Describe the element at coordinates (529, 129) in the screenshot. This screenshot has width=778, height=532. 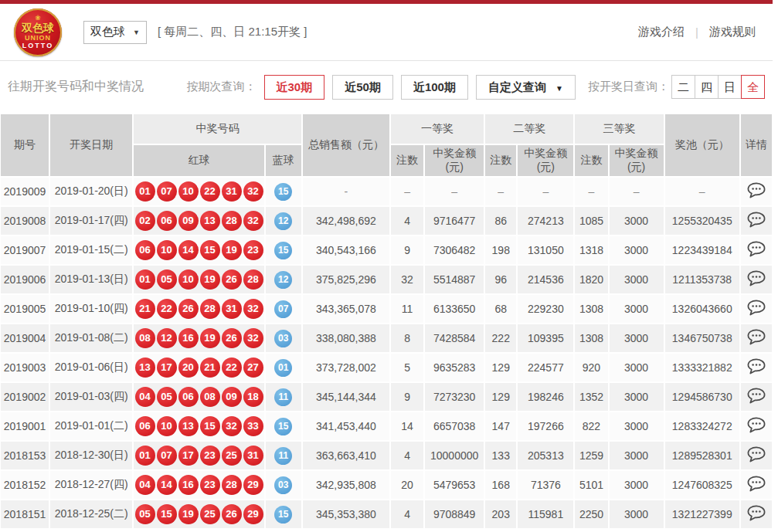
I see `col-header-prize2: 二等奖` at that location.